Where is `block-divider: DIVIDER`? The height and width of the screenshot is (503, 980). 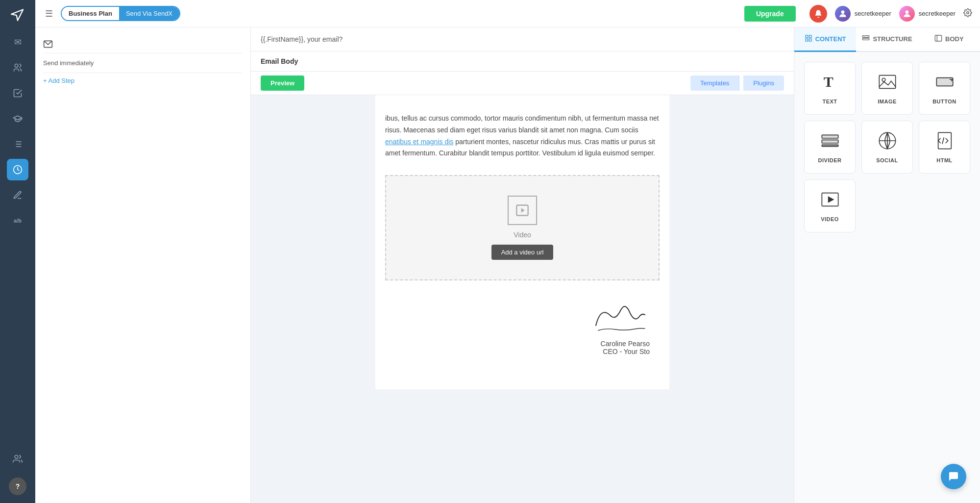
block-divider: DIVIDER is located at coordinates (830, 147).